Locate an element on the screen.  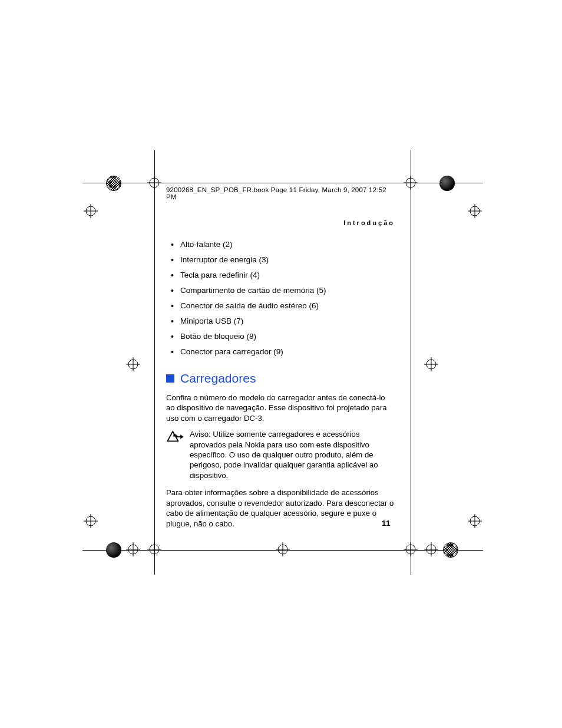
warning-icon is located at coordinates (175, 455).